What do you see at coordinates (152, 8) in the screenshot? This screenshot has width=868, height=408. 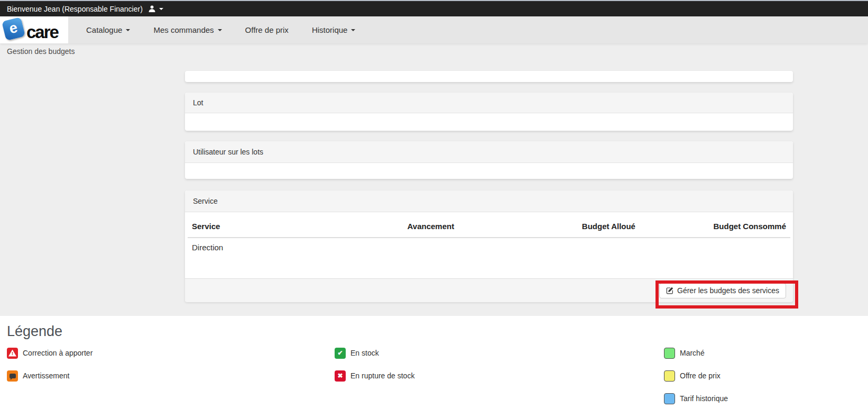 I see `user-icon` at bounding box center [152, 8].